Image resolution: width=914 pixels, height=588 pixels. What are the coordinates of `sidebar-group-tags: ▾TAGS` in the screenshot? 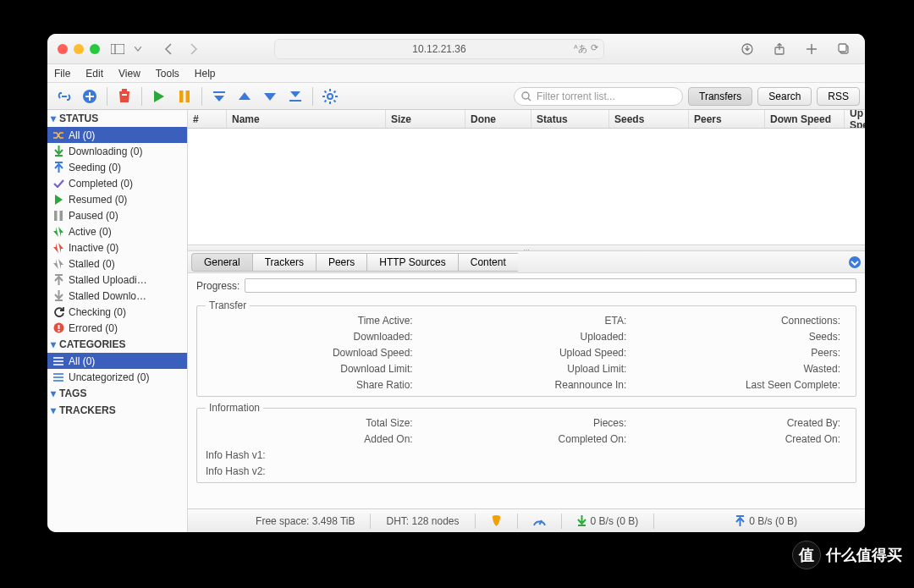 It's located at (117, 393).